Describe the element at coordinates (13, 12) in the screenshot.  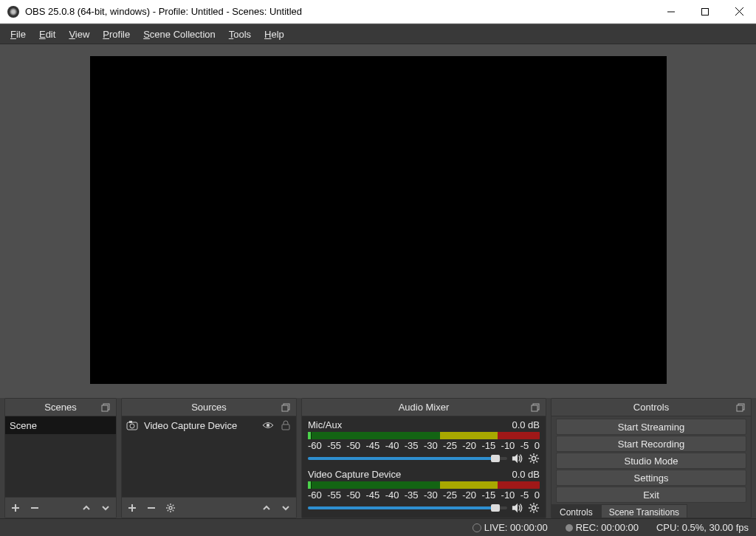
I see `obs-logo-icon` at that location.